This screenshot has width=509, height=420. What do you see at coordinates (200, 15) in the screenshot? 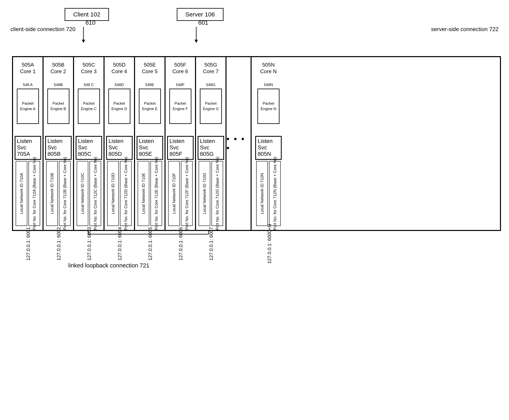
I see `server-node: Server 106` at bounding box center [200, 15].